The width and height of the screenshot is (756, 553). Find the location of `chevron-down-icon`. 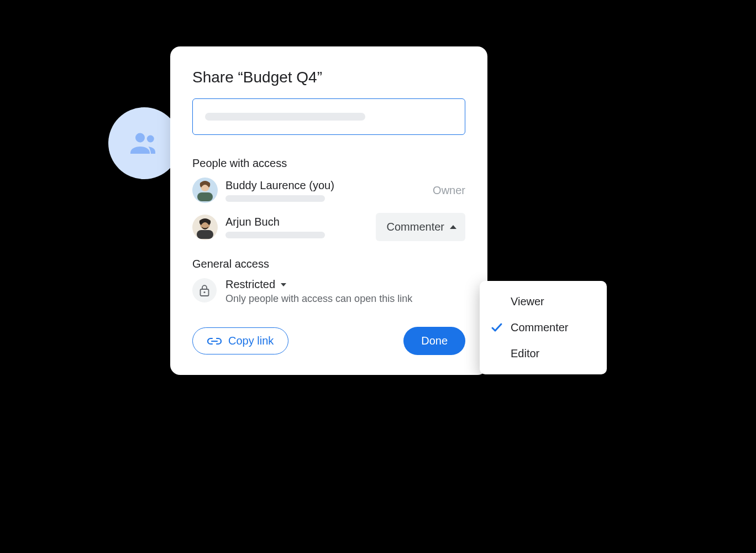

chevron-down-icon is located at coordinates (284, 285).